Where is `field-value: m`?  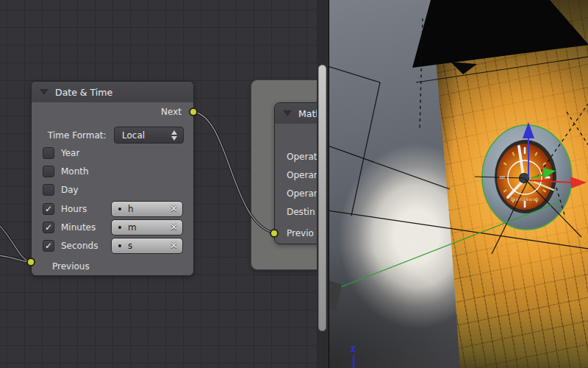
field-value: m is located at coordinates (132, 227).